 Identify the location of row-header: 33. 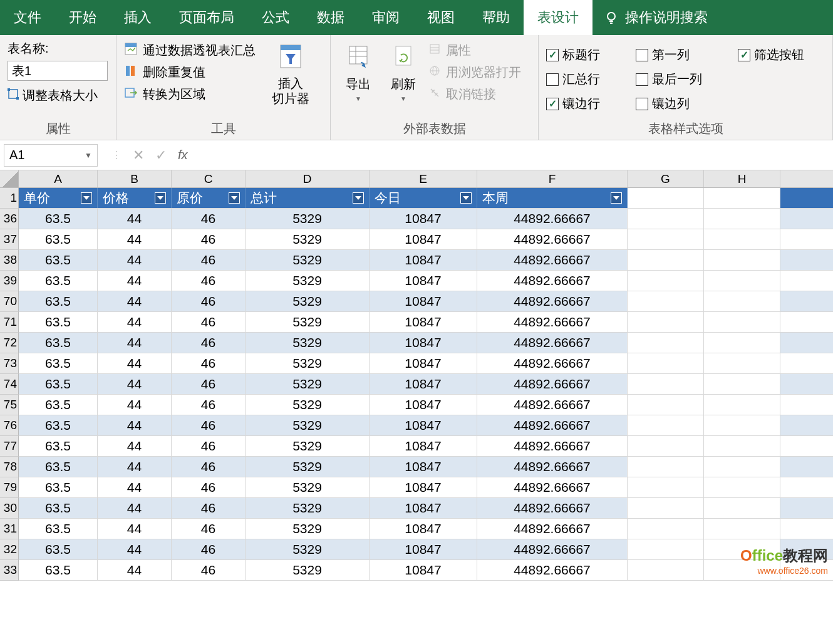
(9, 570).